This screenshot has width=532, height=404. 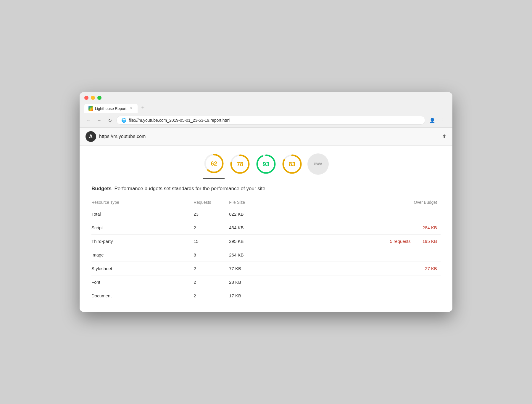 I want to click on cell-requests: 23, so click(x=208, y=214).